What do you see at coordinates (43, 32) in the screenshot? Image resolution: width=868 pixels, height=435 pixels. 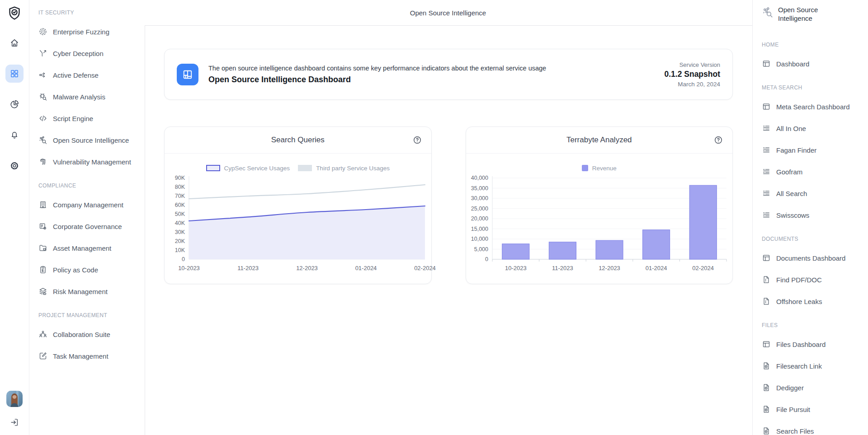 I see `target-dashed-icon` at bounding box center [43, 32].